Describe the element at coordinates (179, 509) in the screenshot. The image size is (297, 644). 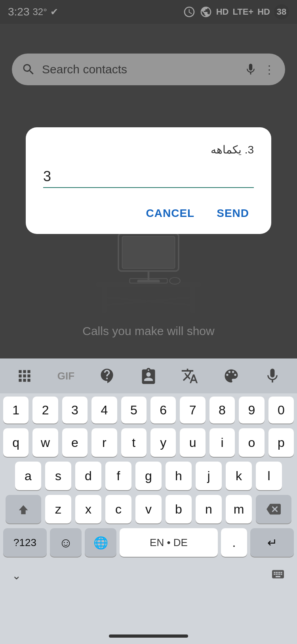
I see `key-b: b` at that location.